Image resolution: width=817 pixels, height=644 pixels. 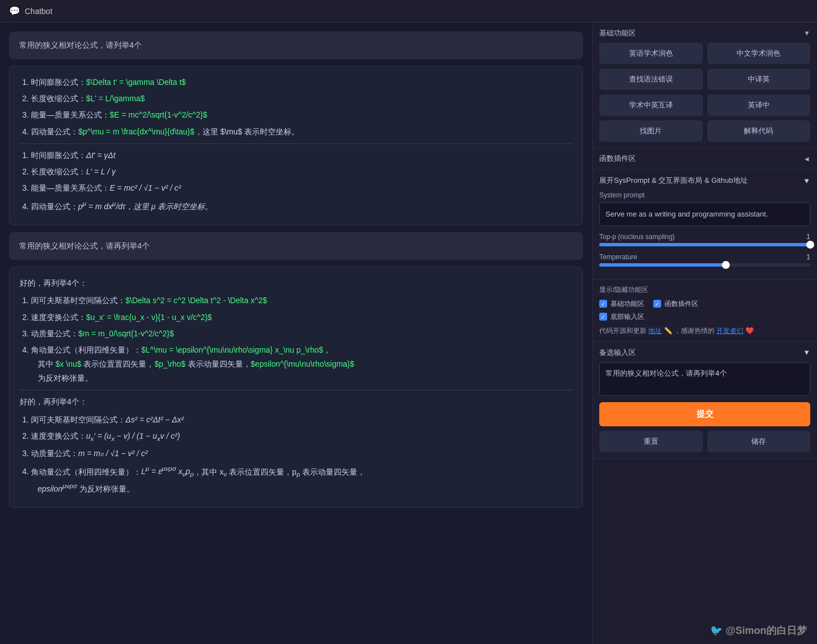 What do you see at coordinates (637, 237) in the screenshot?
I see `top-p-label: Top-p (nucleus sampling)` at bounding box center [637, 237].